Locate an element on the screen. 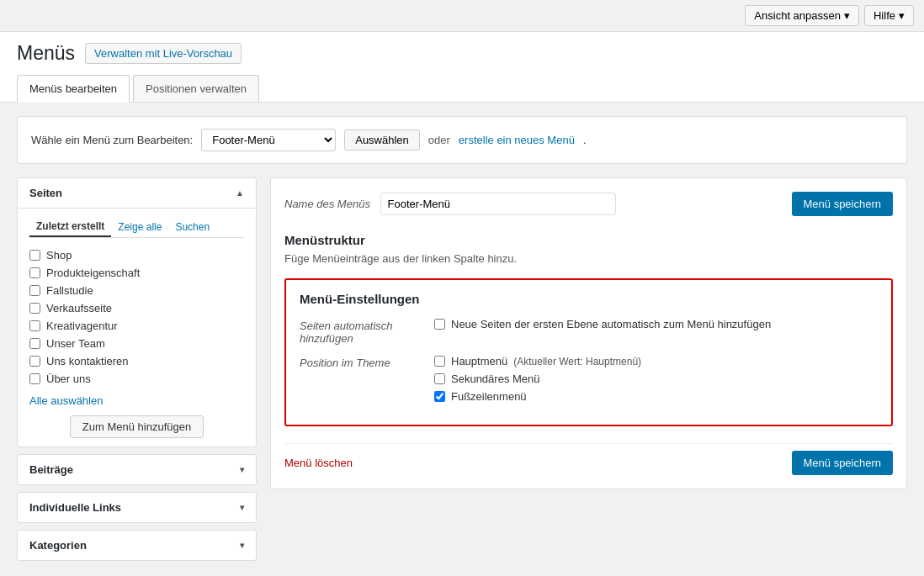  oder-text: oder is located at coordinates (439, 140).